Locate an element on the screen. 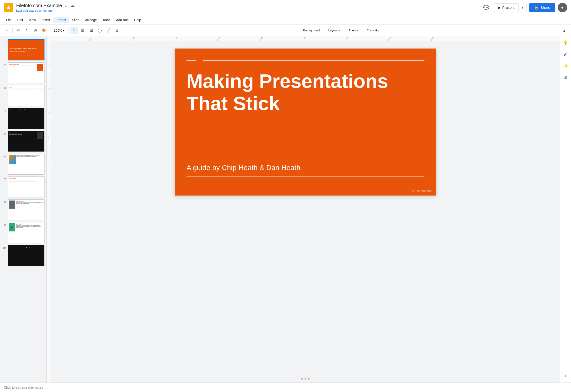  slide-num-8: 8 is located at coordinates (4, 202).